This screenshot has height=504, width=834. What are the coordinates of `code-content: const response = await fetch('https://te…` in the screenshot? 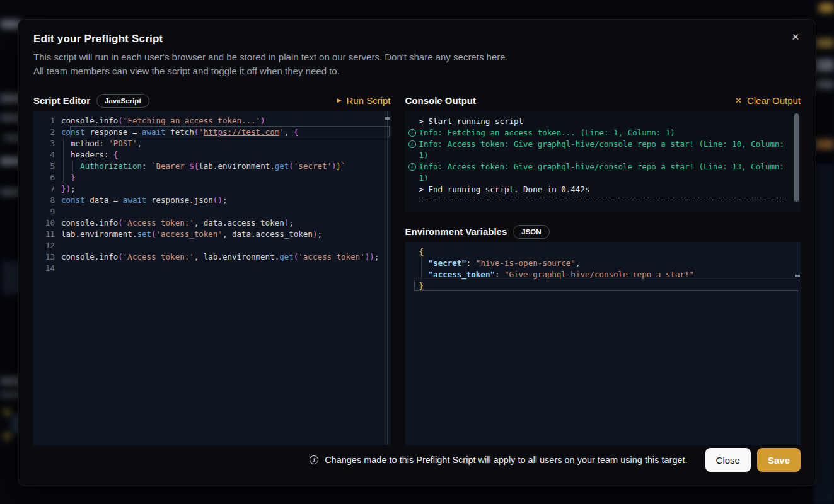 It's located at (226, 132).